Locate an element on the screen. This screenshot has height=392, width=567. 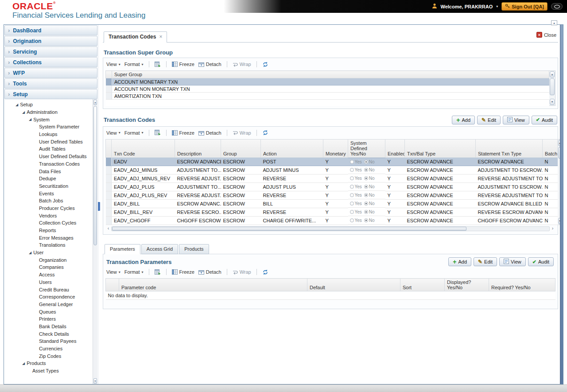
scrollbar-thumb is located at coordinates (552, 87).